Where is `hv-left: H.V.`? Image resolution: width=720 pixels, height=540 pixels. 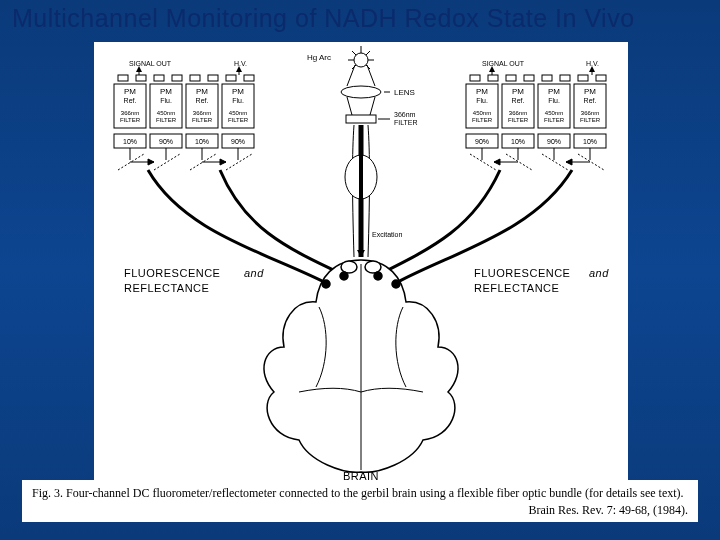 hv-left: H.V. is located at coordinates (240, 64).